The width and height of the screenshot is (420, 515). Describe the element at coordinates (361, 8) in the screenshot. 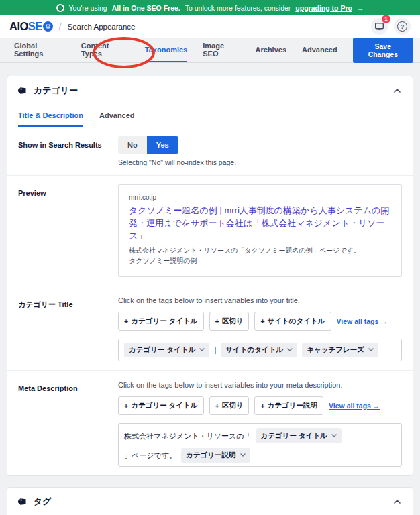

I see `arrow-right-icon: →` at that location.